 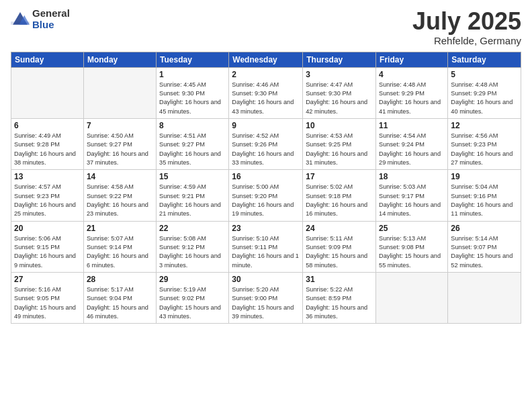 What do you see at coordinates (192, 200) in the screenshot?
I see `day-info: Sunrise: 4:59 AM Sunset: 9:21 PM Dayligh…` at bounding box center [192, 200].